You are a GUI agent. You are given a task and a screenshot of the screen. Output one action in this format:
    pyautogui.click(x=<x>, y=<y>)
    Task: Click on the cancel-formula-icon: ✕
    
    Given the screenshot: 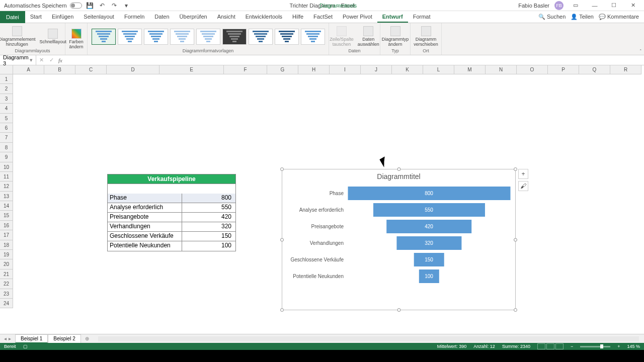 What is the action you would take?
    pyautogui.click(x=41, y=60)
    